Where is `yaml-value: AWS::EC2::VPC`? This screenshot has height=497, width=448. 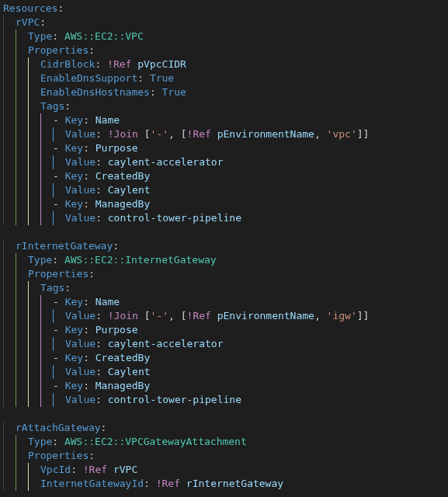
yaml-value: AWS::EC2::VPC is located at coordinates (104, 36).